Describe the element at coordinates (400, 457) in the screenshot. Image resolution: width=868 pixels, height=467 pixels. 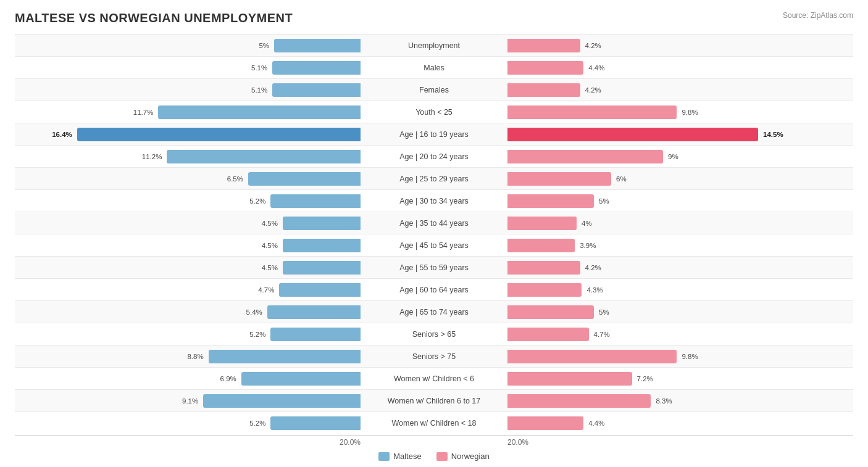
I see `legend-maltese: Maltese` at that location.